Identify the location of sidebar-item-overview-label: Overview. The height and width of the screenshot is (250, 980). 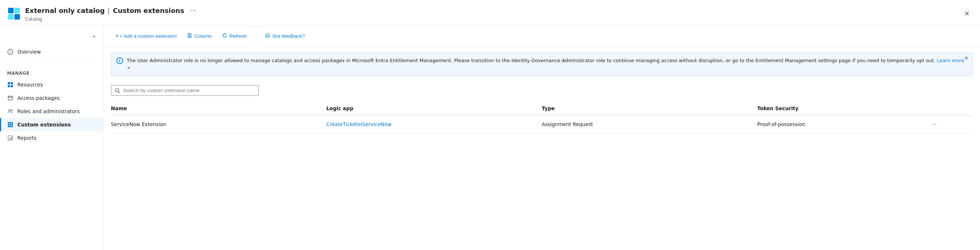
(29, 52).